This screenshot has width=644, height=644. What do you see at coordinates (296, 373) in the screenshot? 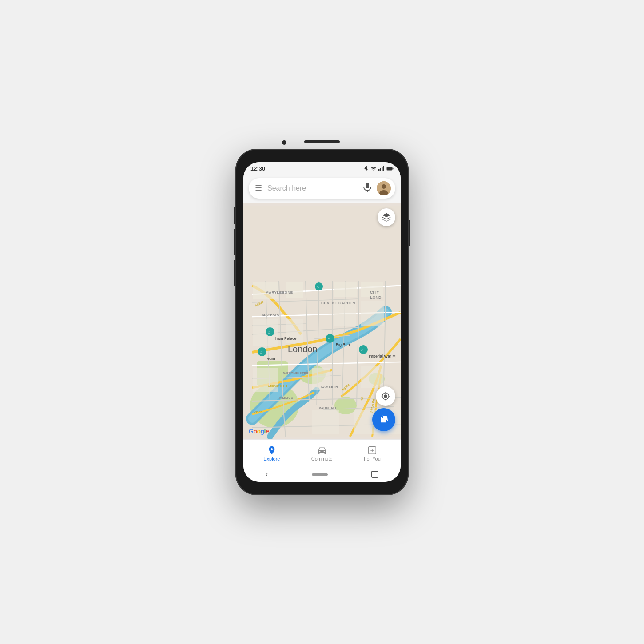
I see `svg-text: WESTMINSTER` at bounding box center [296, 373].